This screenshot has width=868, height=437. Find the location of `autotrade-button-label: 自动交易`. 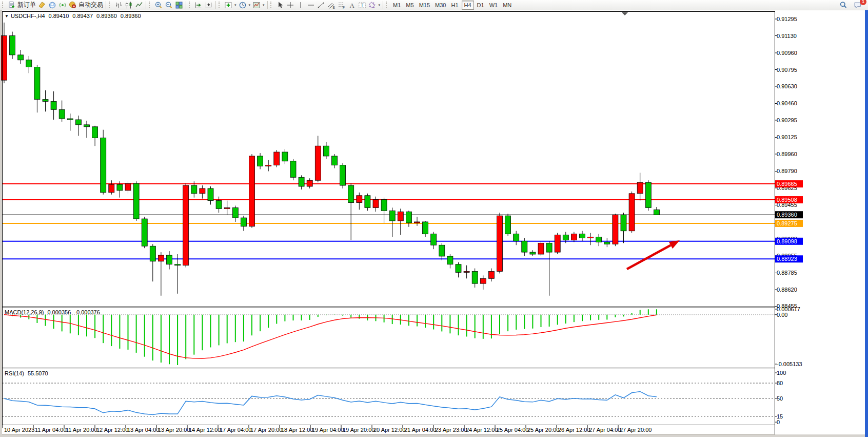

autotrade-button-label: 自动交易 is located at coordinates (91, 5).